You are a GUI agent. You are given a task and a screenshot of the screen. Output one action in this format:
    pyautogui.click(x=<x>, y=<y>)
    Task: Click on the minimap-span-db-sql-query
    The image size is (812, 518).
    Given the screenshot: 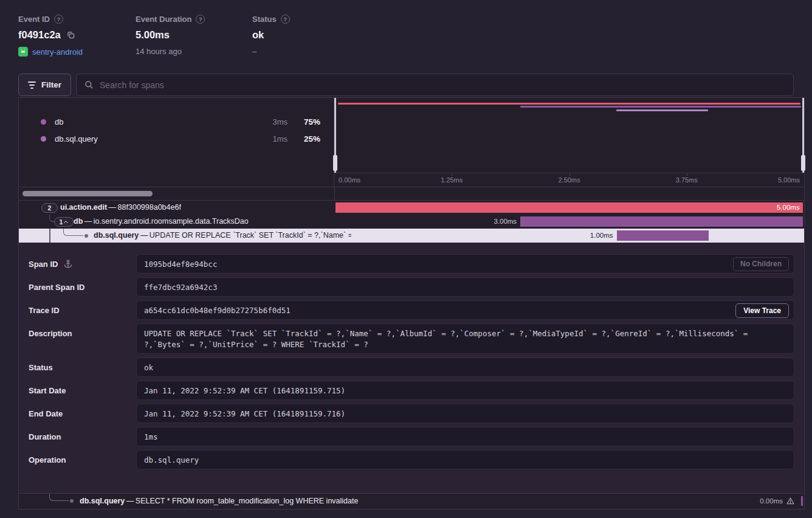 What is the action you would take?
    pyautogui.click(x=662, y=111)
    